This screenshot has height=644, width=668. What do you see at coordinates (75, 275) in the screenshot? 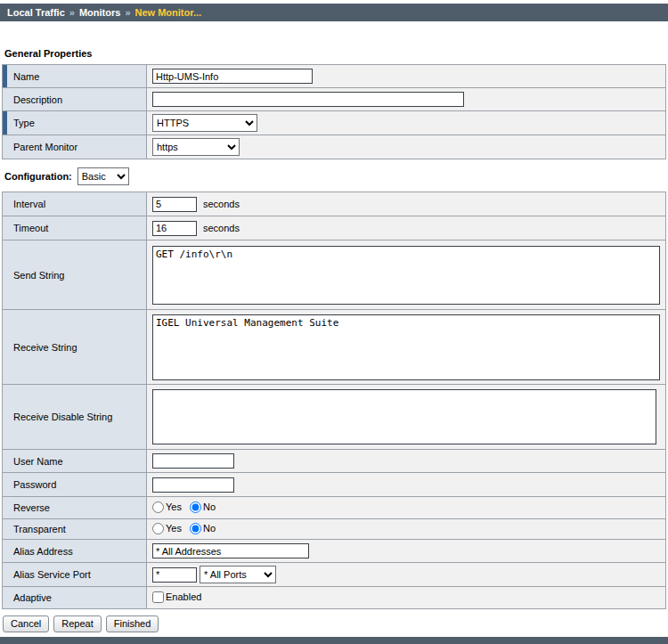
I see `send-string-label-cell: Send String` at bounding box center [75, 275].